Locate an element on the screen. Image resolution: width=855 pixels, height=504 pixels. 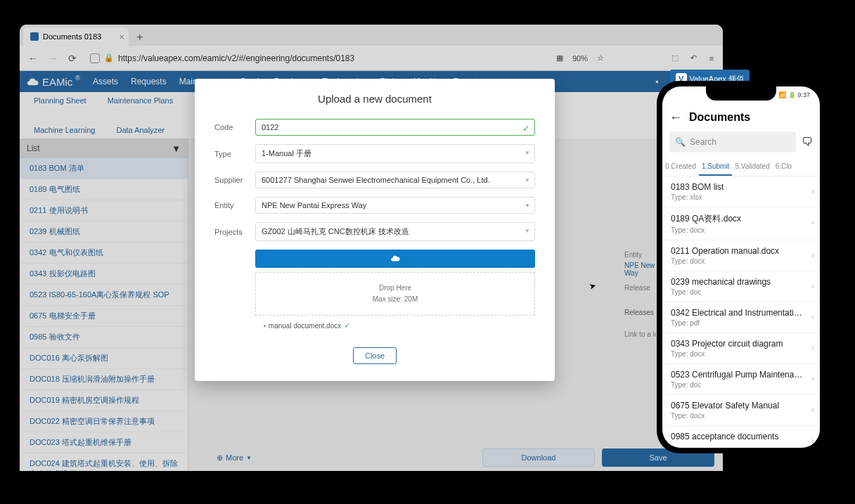
phone-screen: 📶 🔋 9:37 ← Documents 🔍 Search 🗨 0.Create… is located at coordinates (741, 267).